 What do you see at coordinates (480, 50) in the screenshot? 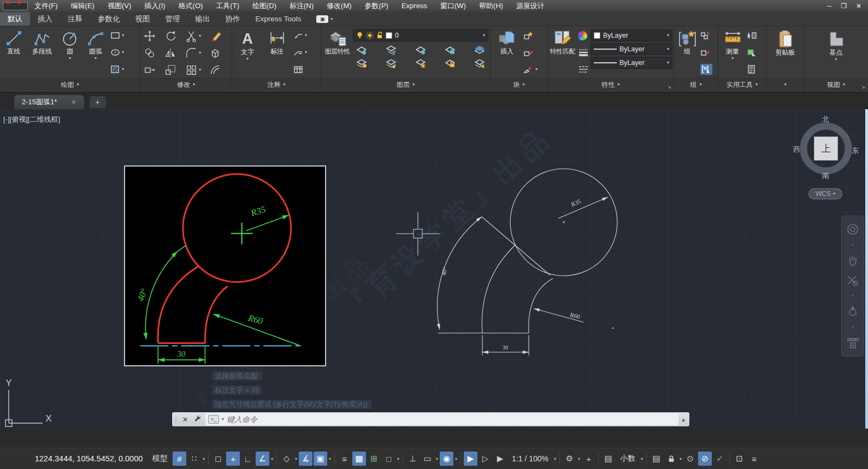
I see `layer-order-icon` at bounding box center [480, 50].